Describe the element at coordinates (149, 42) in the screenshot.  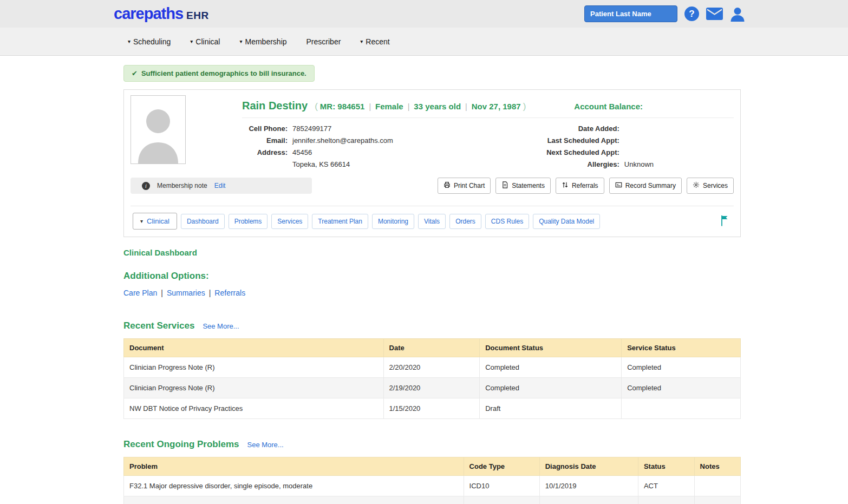
I see `nav-item-scheduling: ▾ Scheduling` at that location.